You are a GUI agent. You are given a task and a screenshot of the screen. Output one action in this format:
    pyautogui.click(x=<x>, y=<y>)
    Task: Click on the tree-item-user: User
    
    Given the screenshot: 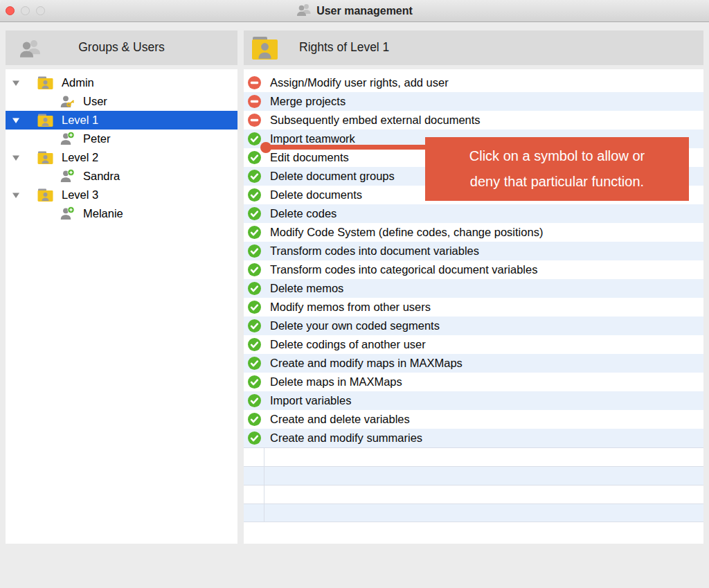 What is the action you would take?
    pyautogui.click(x=122, y=101)
    